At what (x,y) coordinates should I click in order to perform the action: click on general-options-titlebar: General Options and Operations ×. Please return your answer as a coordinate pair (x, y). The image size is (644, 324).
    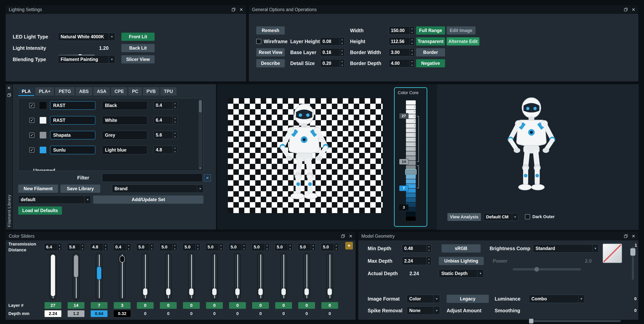
    Looking at the image, I should click on (444, 9).